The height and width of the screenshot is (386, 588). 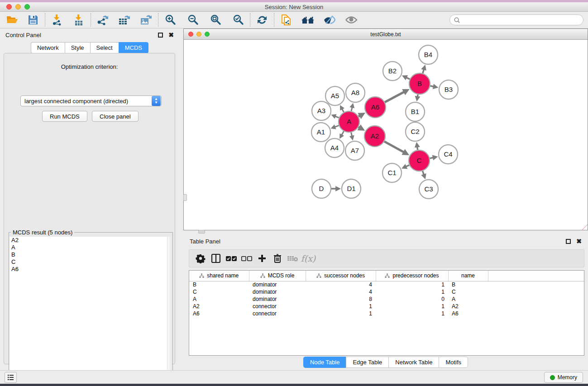 What do you see at coordinates (262, 20) in the screenshot?
I see `refresh-icon` at bounding box center [262, 20].